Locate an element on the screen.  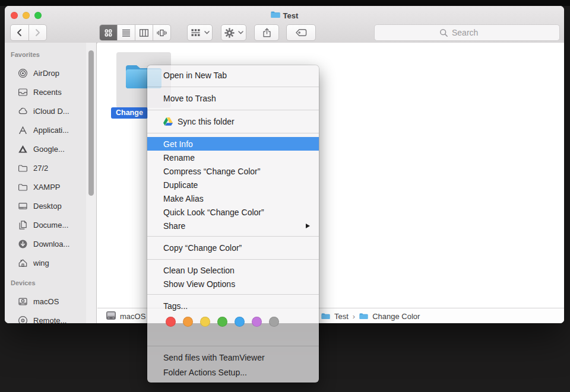
menu-item-show-view-options: Show View Options is located at coordinates (233, 283).